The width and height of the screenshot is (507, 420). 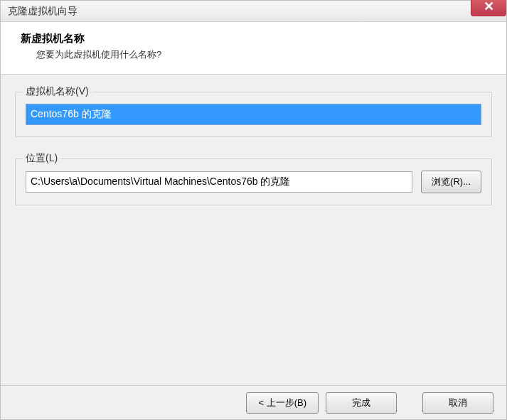 I want to click on window-title: 克隆虚拟机向导, so click(x=43, y=11).